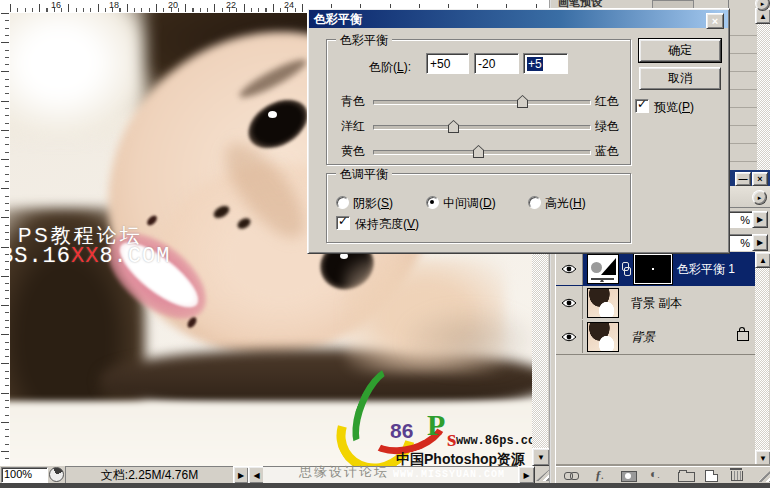  Describe the element at coordinates (56, 474) in the screenshot. I see `efficiency-pie-icon` at that location.